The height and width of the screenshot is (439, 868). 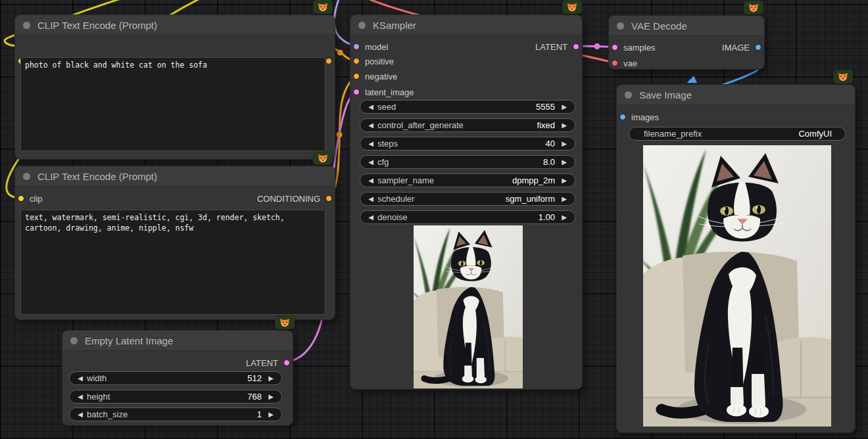 I want to click on widget-value: dpmpp_2m, so click(x=535, y=180).